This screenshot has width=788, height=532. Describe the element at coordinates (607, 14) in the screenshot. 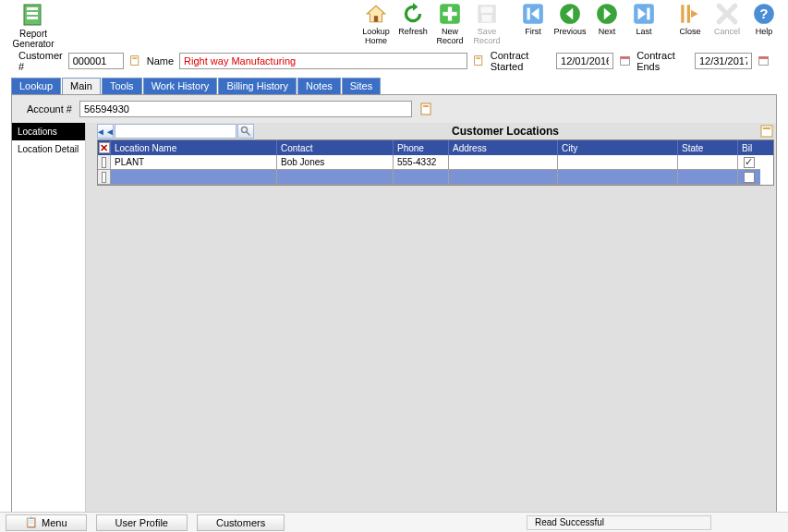

I see `next-icon` at that location.